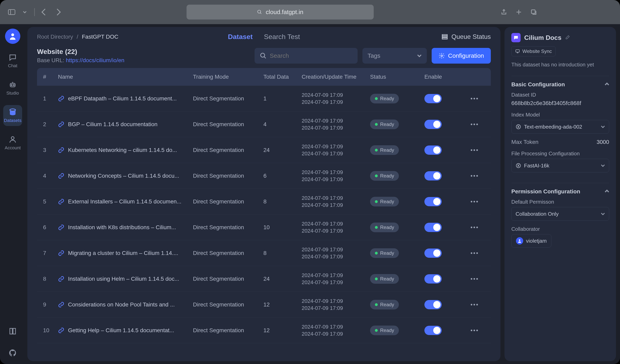 The image size is (620, 364). Describe the element at coordinates (466, 37) in the screenshot. I see `queue-status-button: Queue Status` at that location.